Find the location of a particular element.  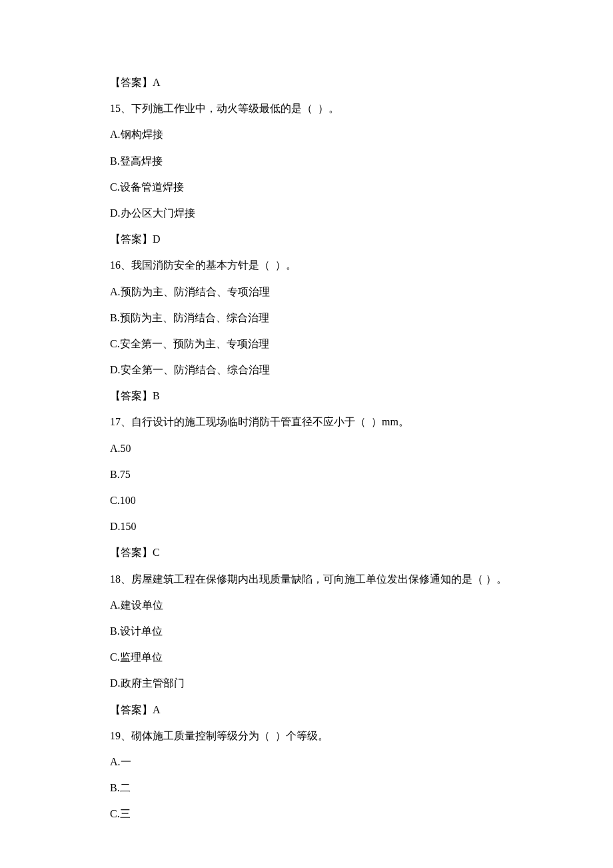

option-c: C.100 is located at coordinates (312, 500).